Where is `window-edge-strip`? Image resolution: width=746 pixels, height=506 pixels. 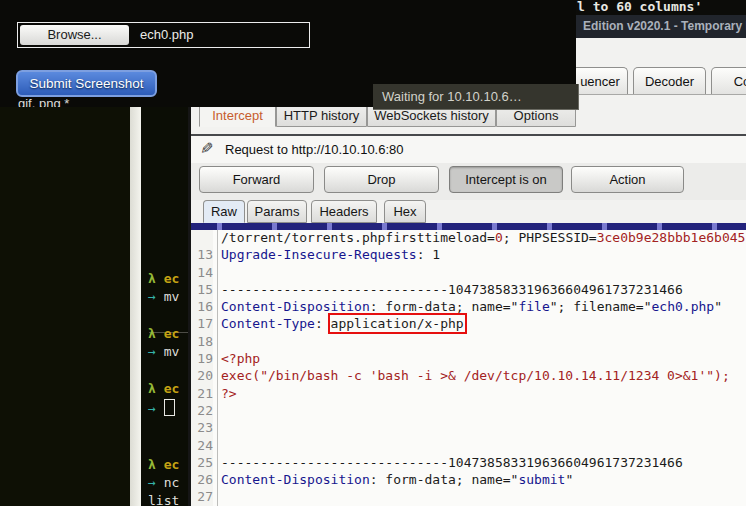
window-edge-strip is located at coordinates (136, 306).